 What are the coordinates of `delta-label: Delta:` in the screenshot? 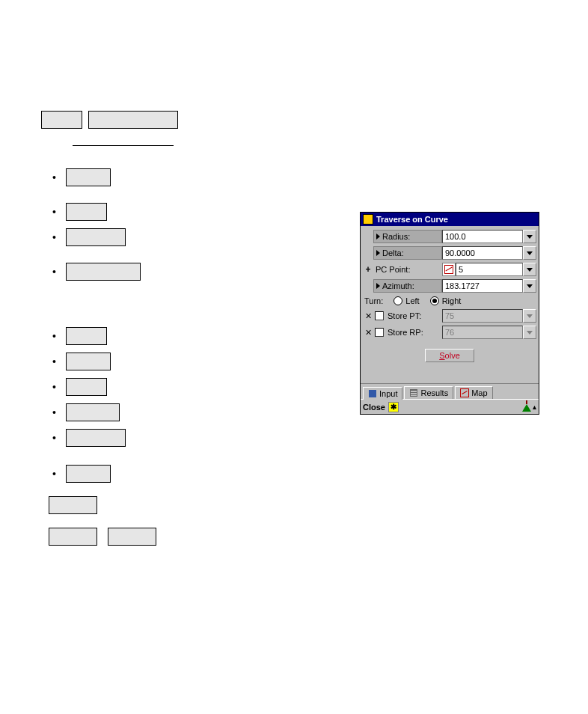 It's located at (408, 253).